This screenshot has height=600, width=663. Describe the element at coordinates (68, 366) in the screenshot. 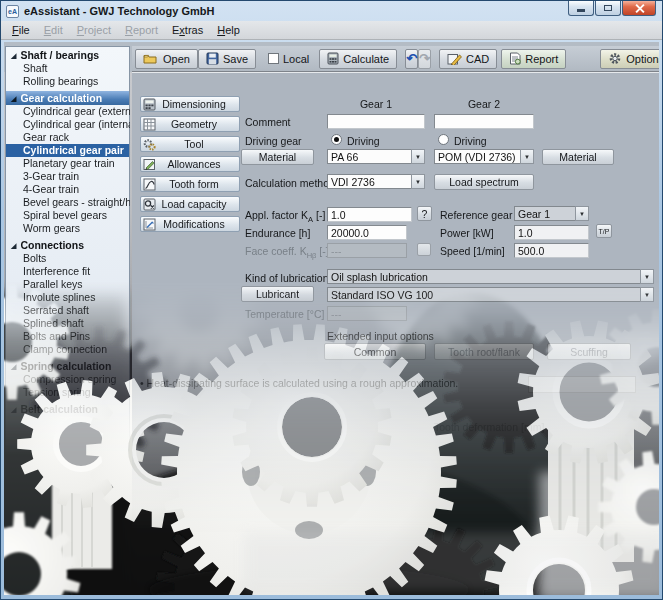

I see `sidebar-header-spring-calculation: ◢Spring calculation` at that location.